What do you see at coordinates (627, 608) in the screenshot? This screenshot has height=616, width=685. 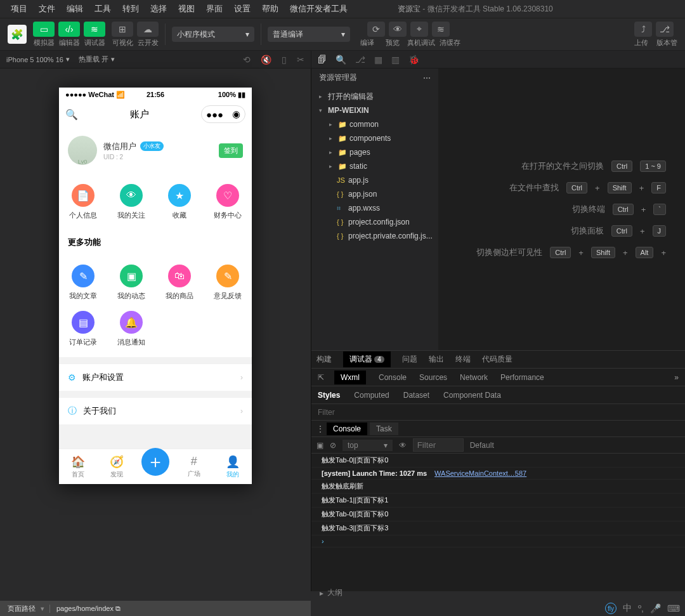 I see `ime-icon: 中` at bounding box center [627, 608].